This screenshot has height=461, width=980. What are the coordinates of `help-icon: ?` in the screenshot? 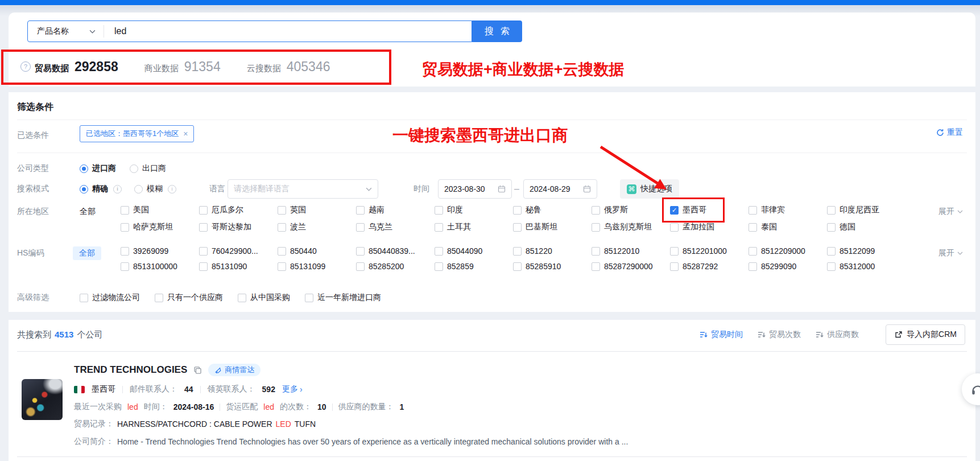 It's located at (26, 67).